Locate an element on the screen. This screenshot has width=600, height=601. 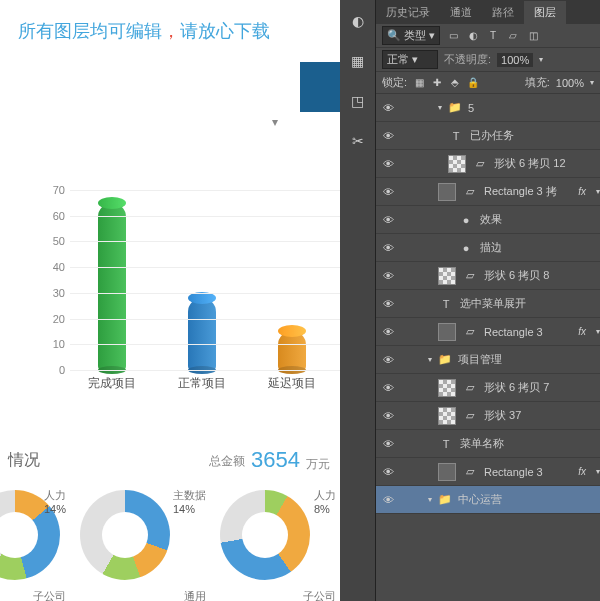
x-label: 正常项目 is located at coordinates (202, 384).